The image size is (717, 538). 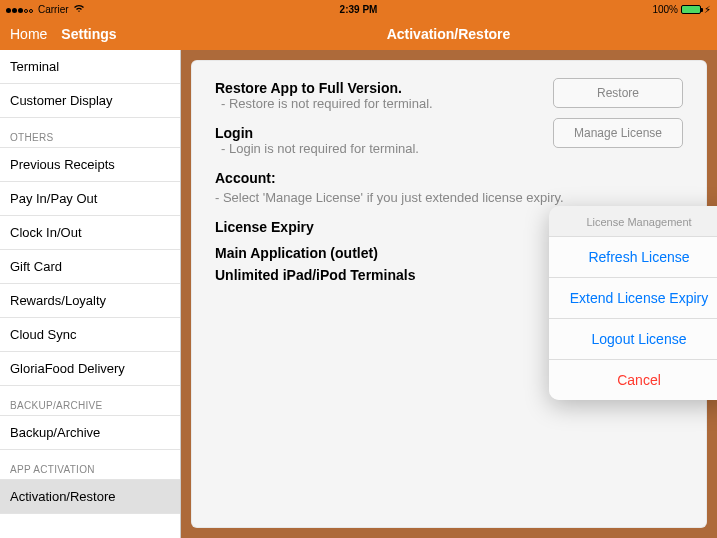 I want to click on sidebar-item-gift-card: Gift Card, so click(x=90, y=267).